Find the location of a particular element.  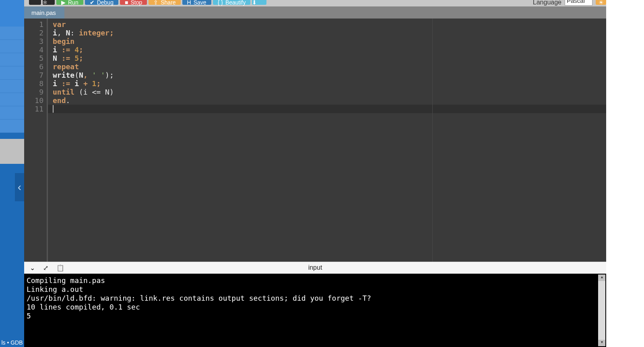

footer-brand: ls • GDB is located at coordinates (12, 343).